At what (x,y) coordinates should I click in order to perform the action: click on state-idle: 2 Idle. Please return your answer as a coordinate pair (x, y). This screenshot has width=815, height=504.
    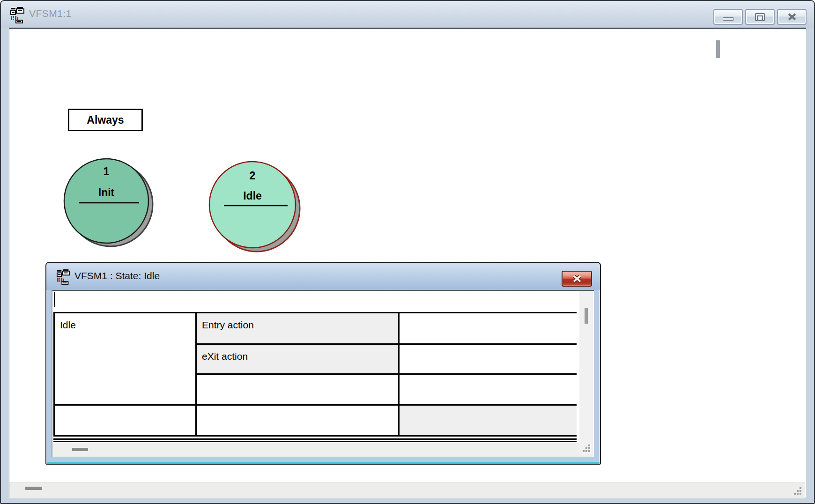
    Looking at the image, I should click on (257, 207).